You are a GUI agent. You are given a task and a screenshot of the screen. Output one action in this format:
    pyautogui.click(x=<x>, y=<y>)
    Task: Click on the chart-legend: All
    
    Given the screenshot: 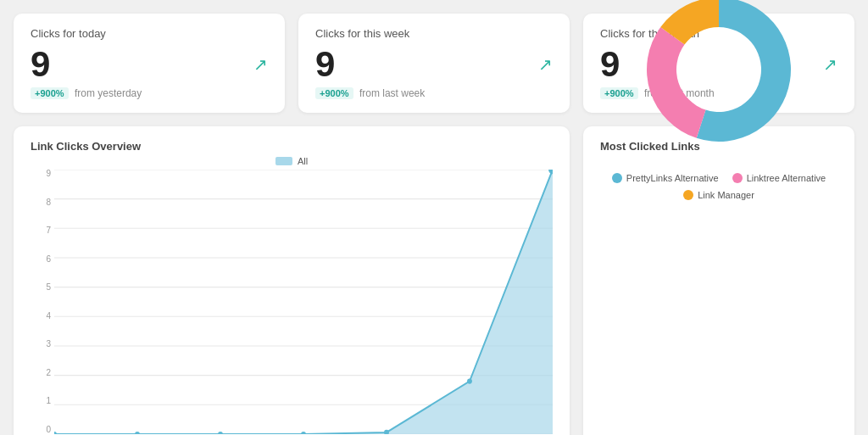 What is the action you would take?
    pyautogui.click(x=292, y=161)
    